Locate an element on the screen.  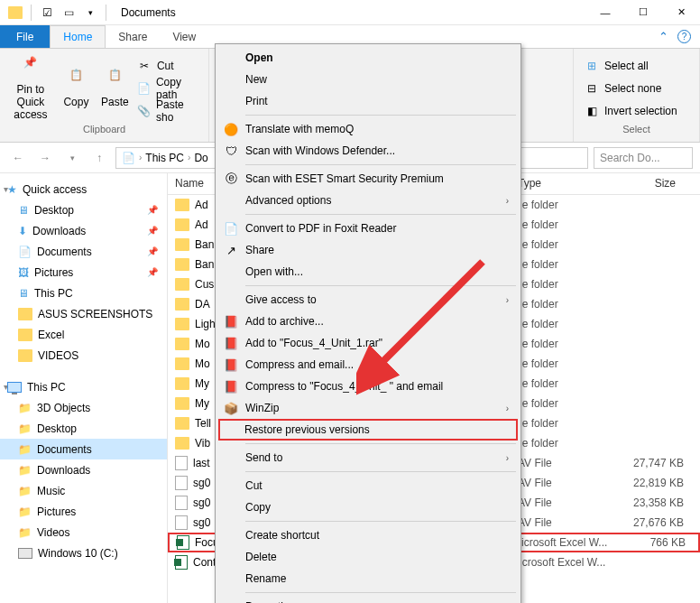
column-header-type: Type is located at coordinates (561, 184).